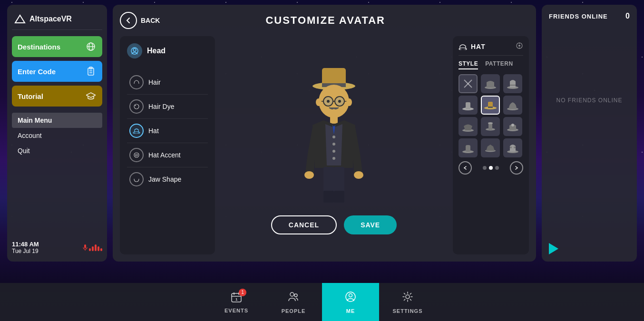  Describe the element at coordinates (57, 120) in the screenshot. I see `sidebar-item-main-menu: Main Menu` at that location.